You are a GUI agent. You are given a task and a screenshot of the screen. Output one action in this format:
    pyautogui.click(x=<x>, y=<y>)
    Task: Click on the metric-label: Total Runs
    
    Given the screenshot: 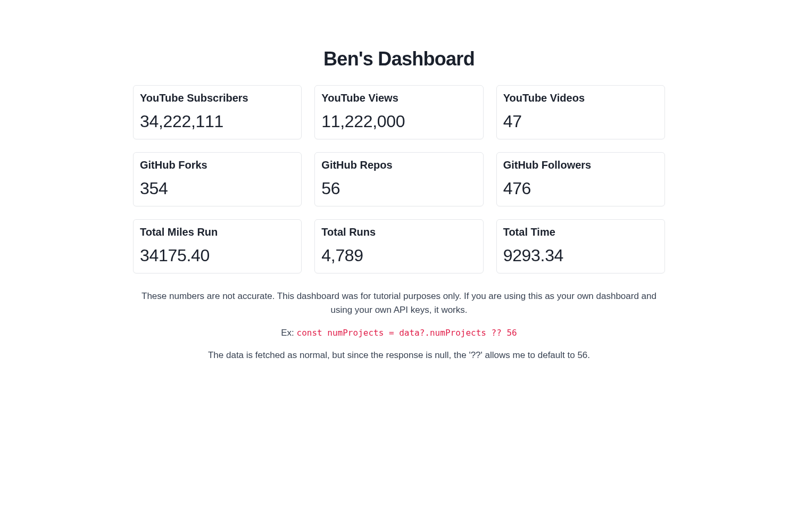 What is the action you would take?
    pyautogui.click(x=399, y=232)
    